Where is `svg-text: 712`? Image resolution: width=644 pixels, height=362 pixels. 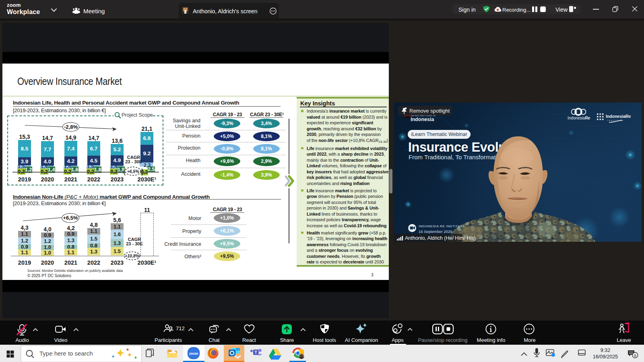
svg-text: 712 is located at coordinates (180, 328).